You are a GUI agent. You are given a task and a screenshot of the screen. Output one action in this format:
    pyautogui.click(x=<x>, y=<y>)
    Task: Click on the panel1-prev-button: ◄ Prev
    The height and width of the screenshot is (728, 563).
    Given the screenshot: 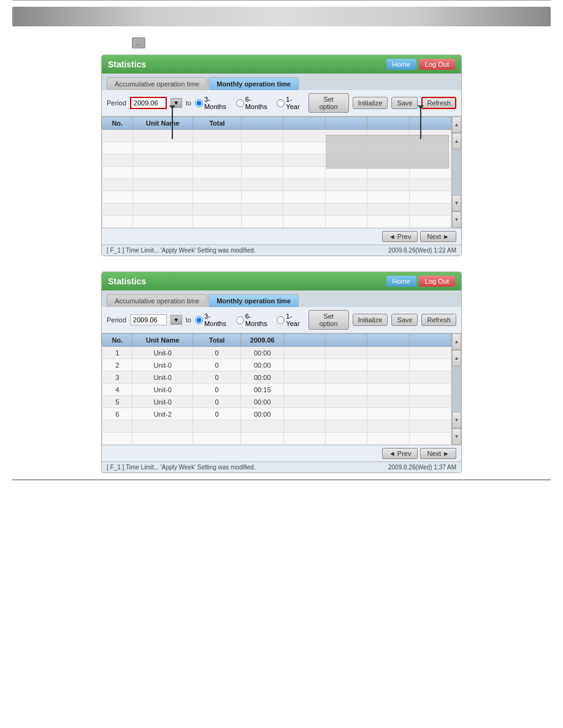 What is the action you would take?
    pyautogui.click(x=400, y=237)
    